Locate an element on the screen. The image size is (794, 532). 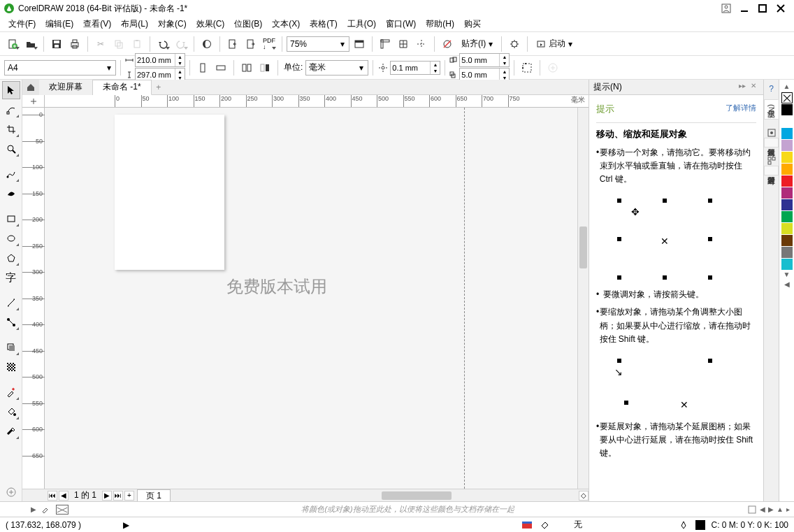
rectangle-tool is located at coordinates (11, 219).